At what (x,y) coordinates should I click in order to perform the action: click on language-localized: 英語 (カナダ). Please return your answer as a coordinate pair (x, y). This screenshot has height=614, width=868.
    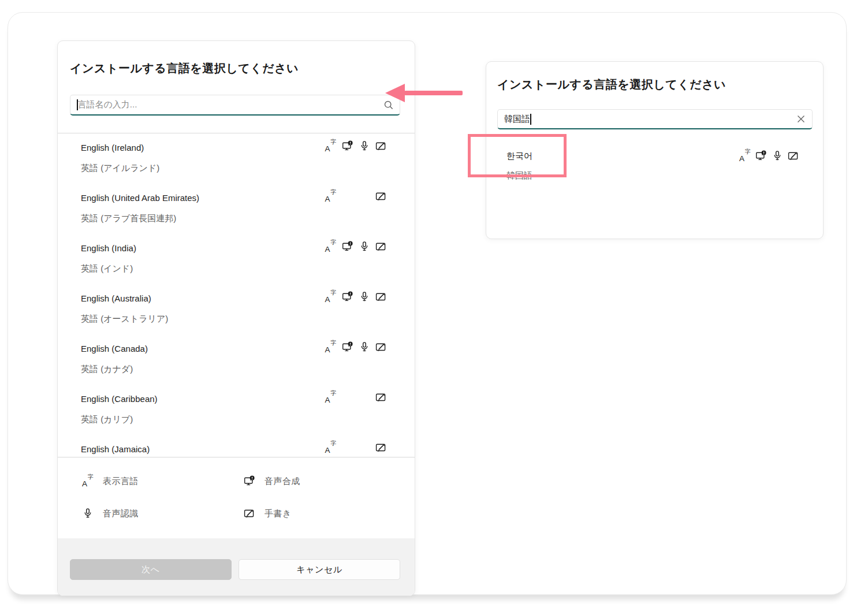
    Looking at the image, I should click on (235, 369).